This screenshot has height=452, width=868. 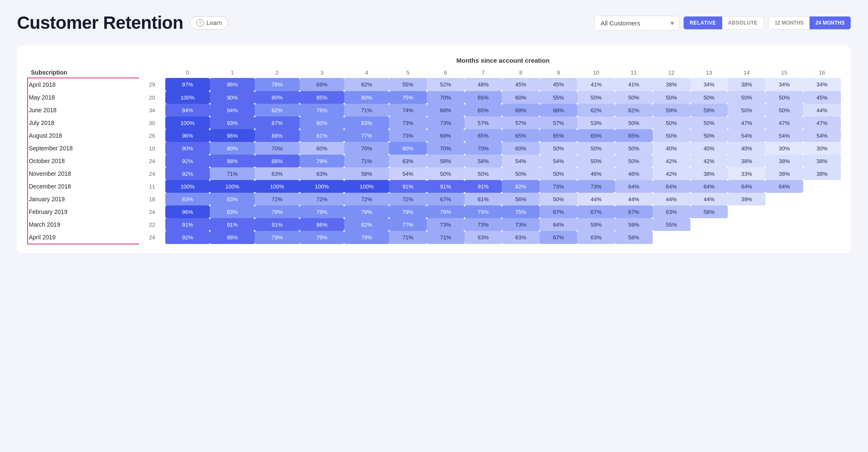 What do you see at coordinates (743, 23) in the screenshot?
I see `absolute-toggle: ABSOLUTE` at bounding box center [743, 23].